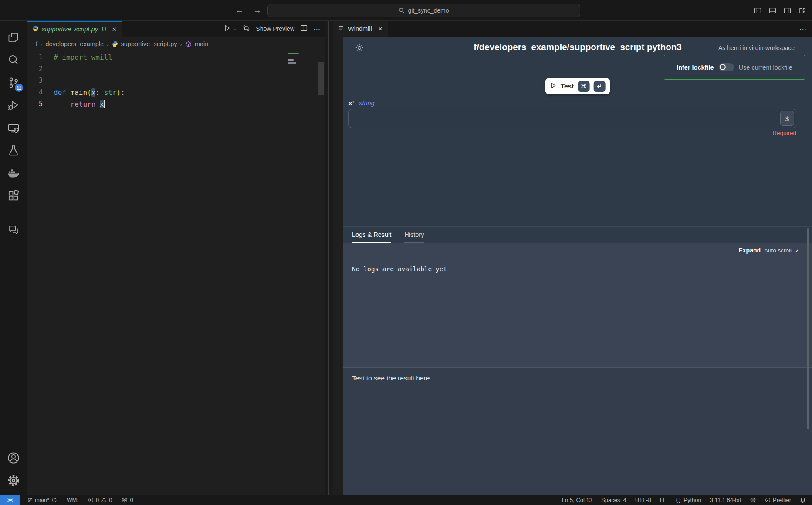 This screenshot has height=505, width=812. What do you see at coordinates (14, 37) in the screenshot?
I see `explorer-icon` at bounding box center [14, 37].